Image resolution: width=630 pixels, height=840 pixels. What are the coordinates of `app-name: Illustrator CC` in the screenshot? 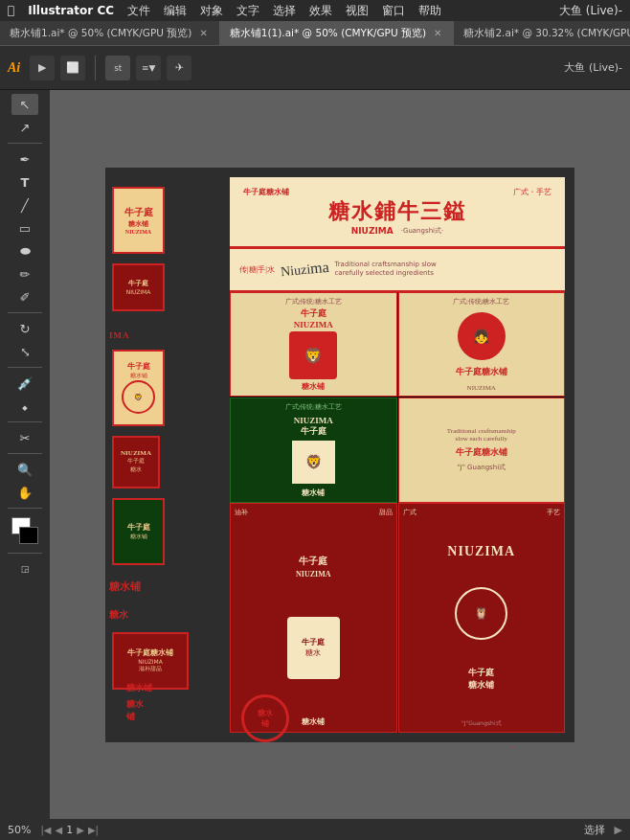 It's located at (71, 11).